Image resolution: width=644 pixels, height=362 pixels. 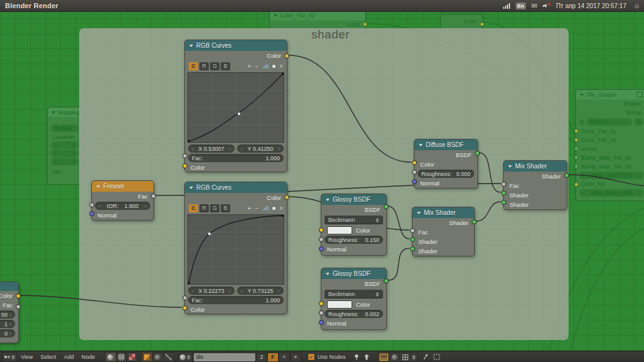 I want to click on channel-c-button: C, so click(x=194, y=209).